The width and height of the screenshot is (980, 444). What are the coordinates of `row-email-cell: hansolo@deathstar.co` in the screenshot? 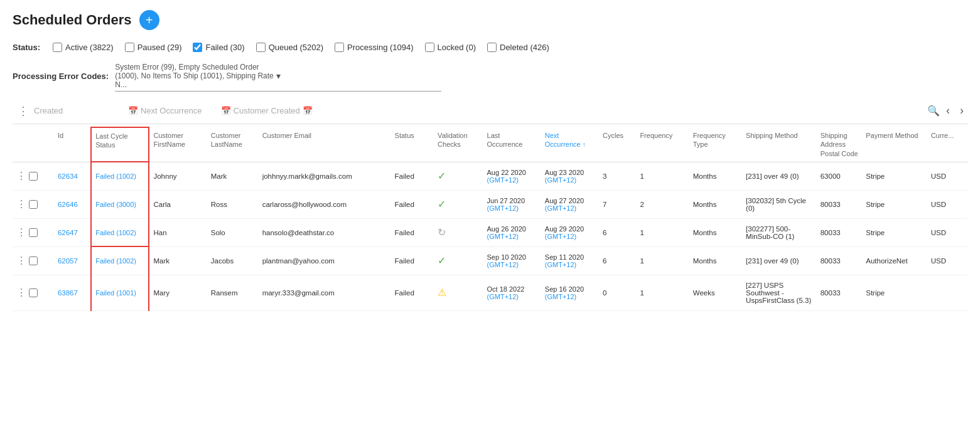 It's located at (325, 232).